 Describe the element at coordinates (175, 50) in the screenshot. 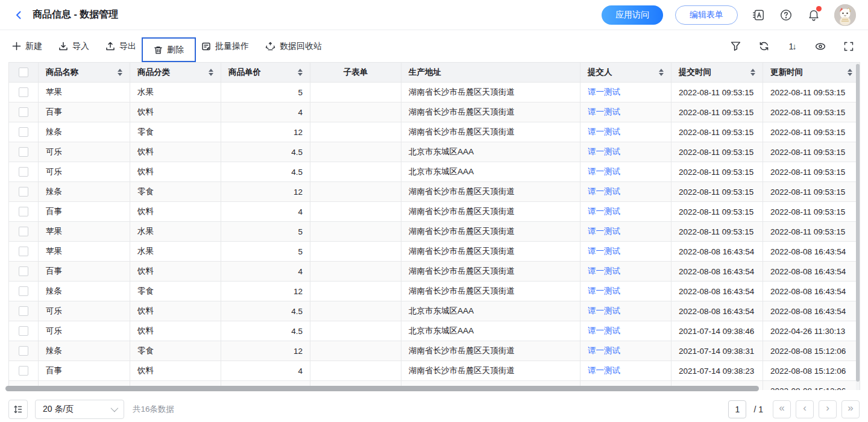

I see `delete-button-label: 删除` at that location.